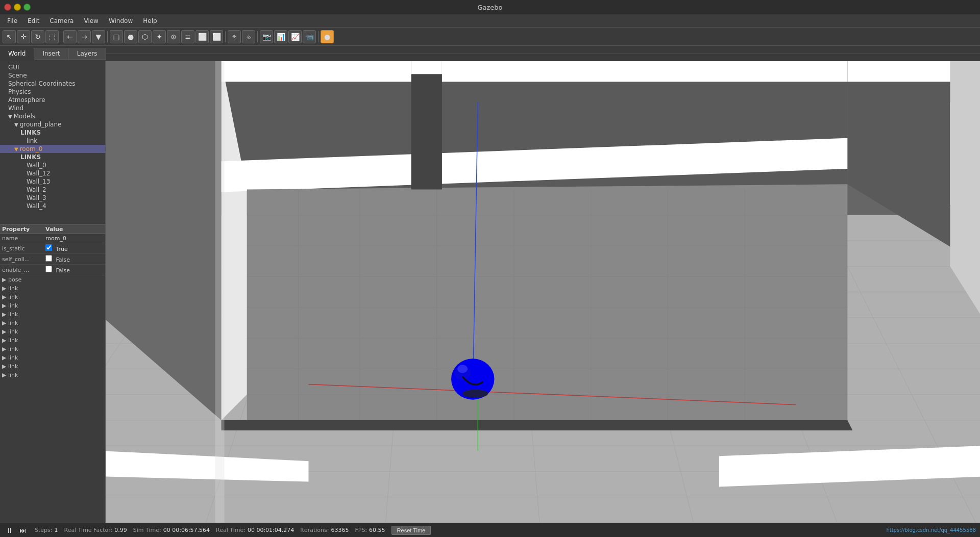 This screenshot has width=980, height=537. Describe the element at coordinates (131, 37) in the screenshot. I see `sphere-tool: ●` at that location.